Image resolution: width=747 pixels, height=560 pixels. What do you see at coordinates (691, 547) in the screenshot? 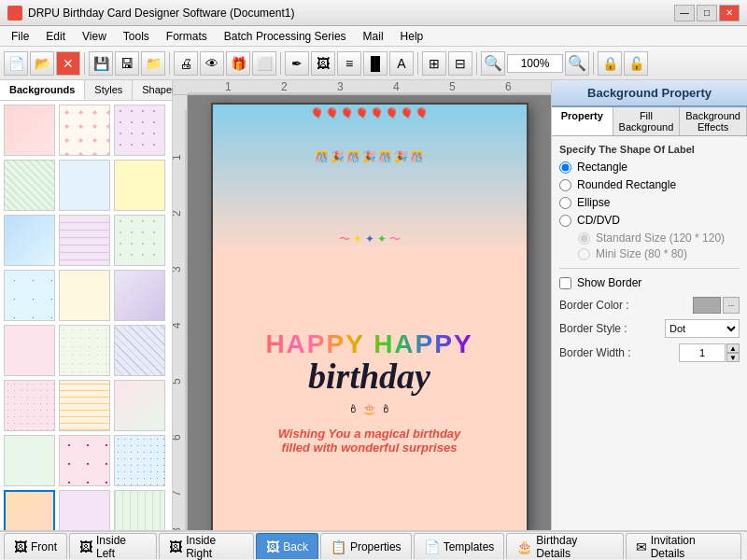
I see `tab-invitation-label: Invitation Details` at bounding box center [691, 547].